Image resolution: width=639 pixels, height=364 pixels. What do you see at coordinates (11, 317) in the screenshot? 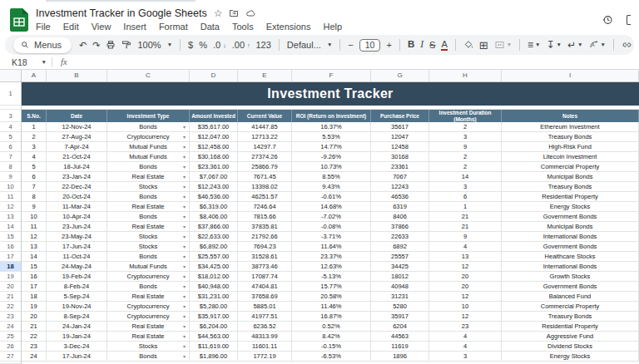
I see `row-header-23: 23` at bounding box center [11, 317].